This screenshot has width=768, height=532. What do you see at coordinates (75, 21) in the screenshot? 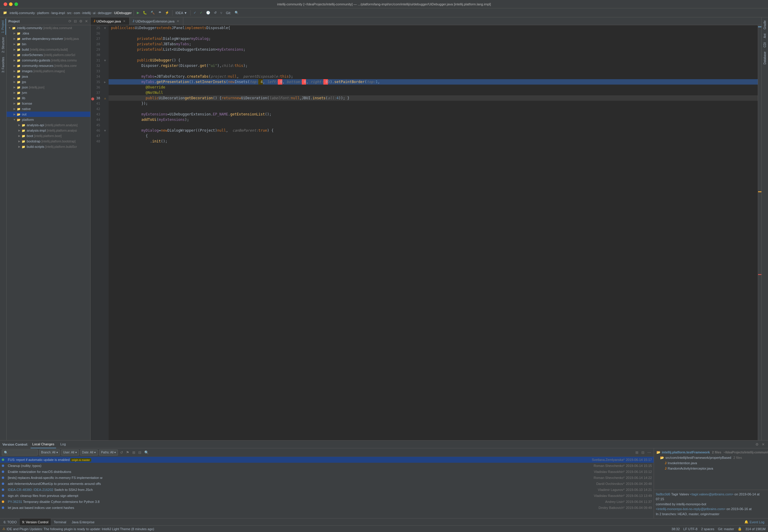
I see `project-collapse-button: ⊟` at bounding box center [75, 21].